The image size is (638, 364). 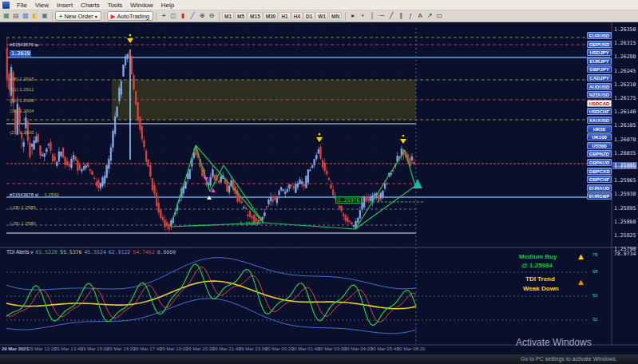 What do you see at coordinates (22, 224) in the screenshot?
I see `fib-level-label: (-26) 1.2580` at bounding box center [22, 224].